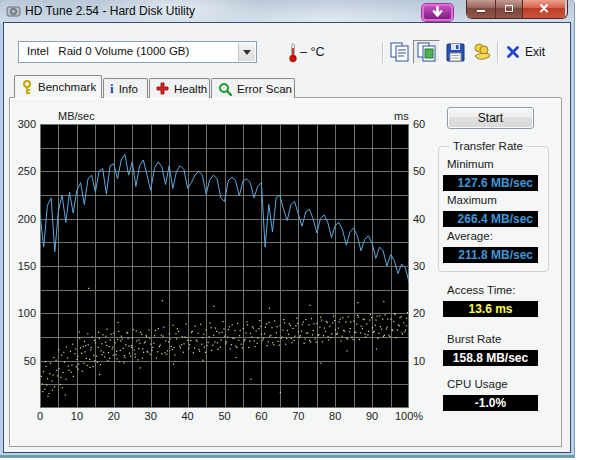 The image size is (614, 460). I want to click on y-left-tick: 50, so click(18, 361).